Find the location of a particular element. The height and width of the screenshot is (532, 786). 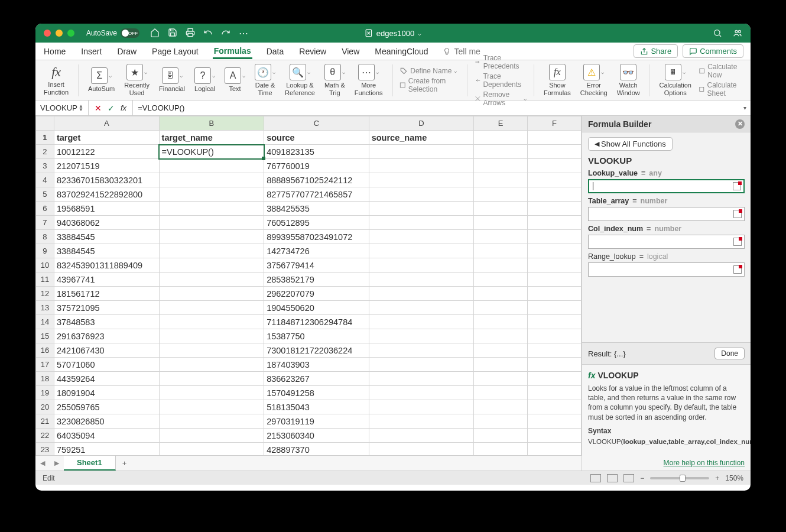

cell-C15: 15387750 is located at coordinates (317, 336).